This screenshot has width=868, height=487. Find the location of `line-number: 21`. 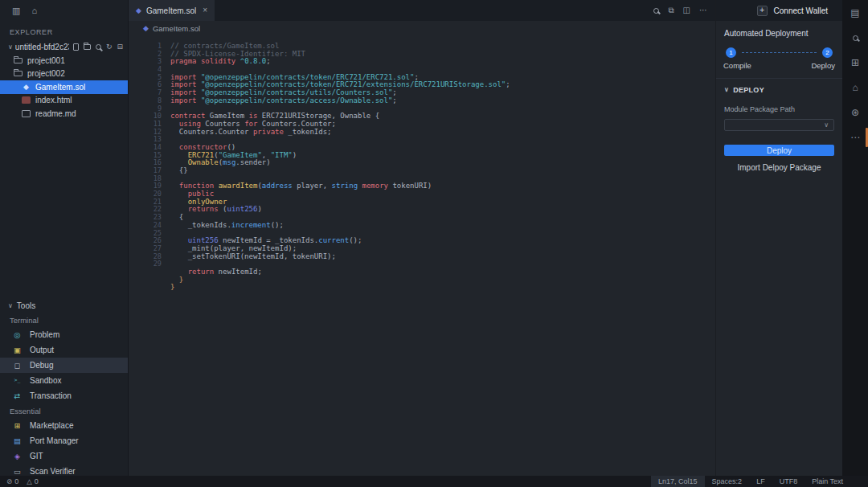

line-number: 21 is located at coordinates (149, 203).